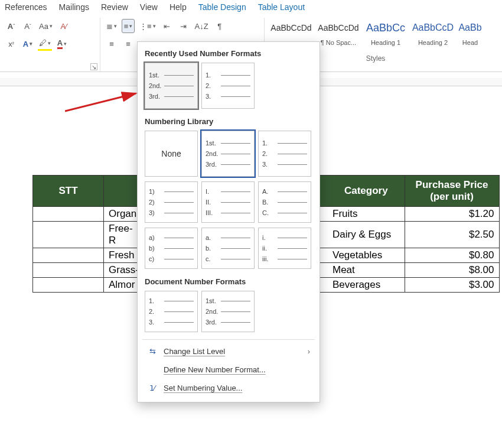 This screenshot has height=448, width=502. I want to click on tab-review: Review, so click(115, 7).